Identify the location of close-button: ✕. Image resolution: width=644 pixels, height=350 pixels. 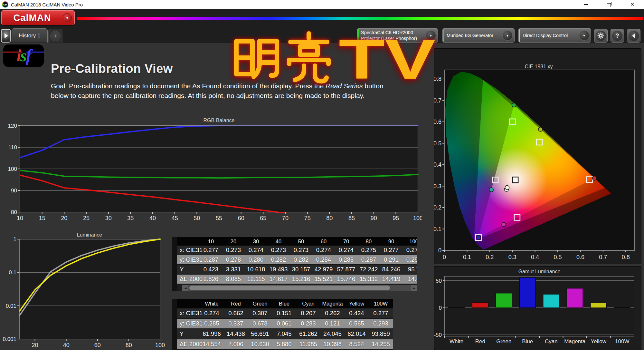
(632, 5).